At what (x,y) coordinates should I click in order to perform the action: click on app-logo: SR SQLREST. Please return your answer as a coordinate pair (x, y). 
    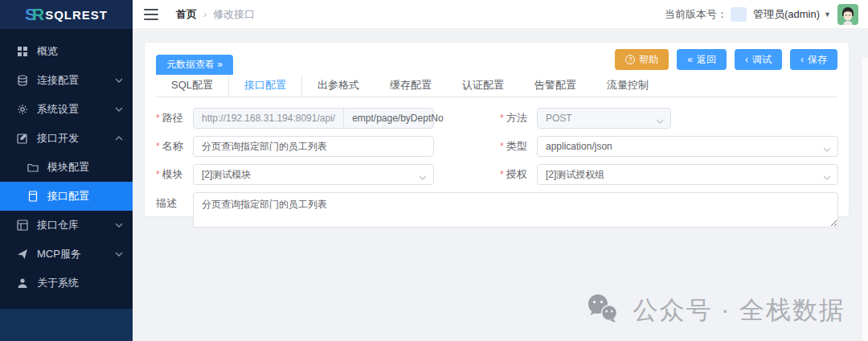
    Looking at the image, I should click on (66, 14).